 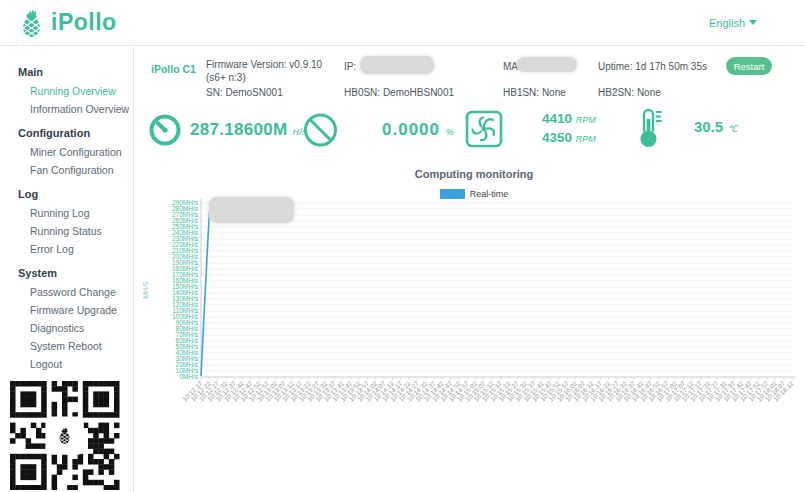 What do you see at coordinates (76, 273) in the screenshot?
I see `menu-header-system: System` at bounding box center [76, 273].